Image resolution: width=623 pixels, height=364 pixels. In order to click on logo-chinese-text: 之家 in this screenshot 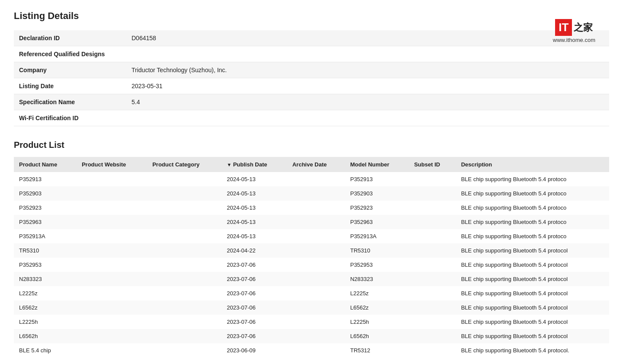, I will do `click(583, 28)`.